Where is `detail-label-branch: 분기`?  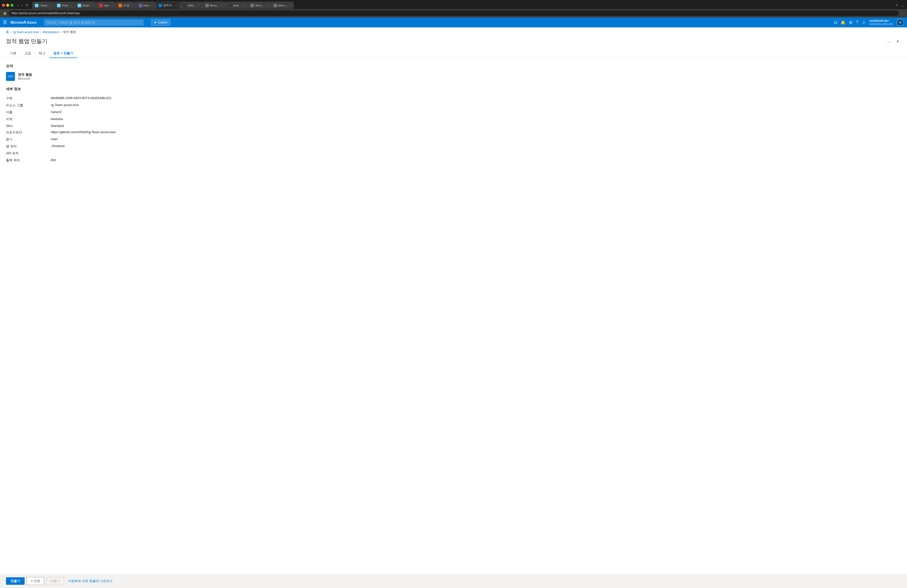 detail-label-branch: 분기 is located at coordinates (28, 139).